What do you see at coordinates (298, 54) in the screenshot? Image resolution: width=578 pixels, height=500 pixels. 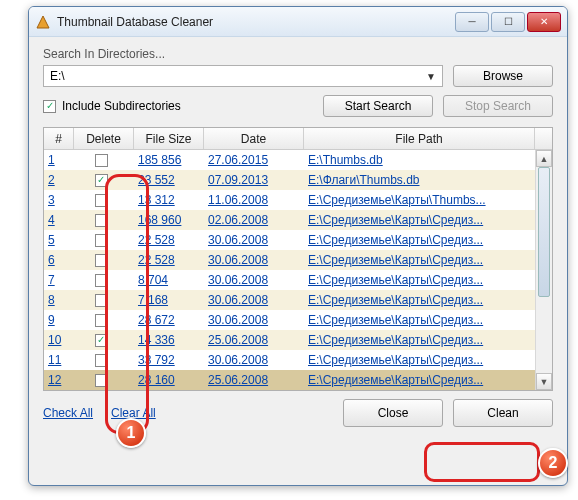 I see `search-label: Search In Directories...` at bounding box center [298, 54].